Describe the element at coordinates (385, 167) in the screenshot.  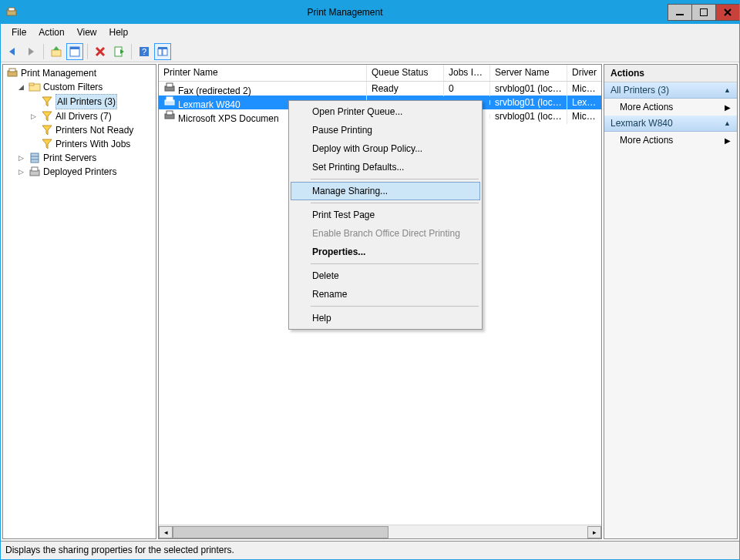
I see `menu-set-defaults: Set Printing Defaults...` at that location.